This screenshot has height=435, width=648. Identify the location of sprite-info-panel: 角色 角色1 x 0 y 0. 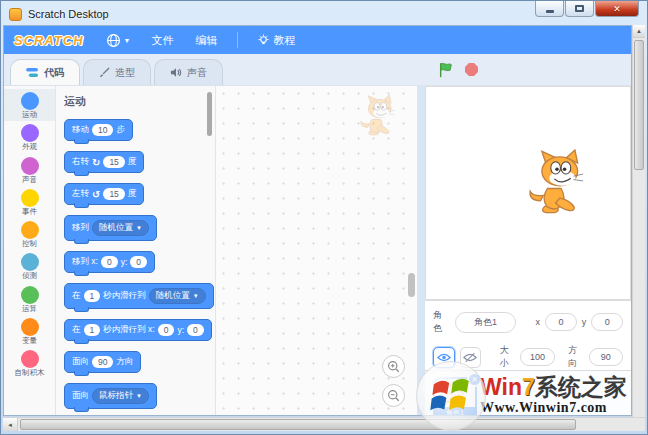
(528, 335).